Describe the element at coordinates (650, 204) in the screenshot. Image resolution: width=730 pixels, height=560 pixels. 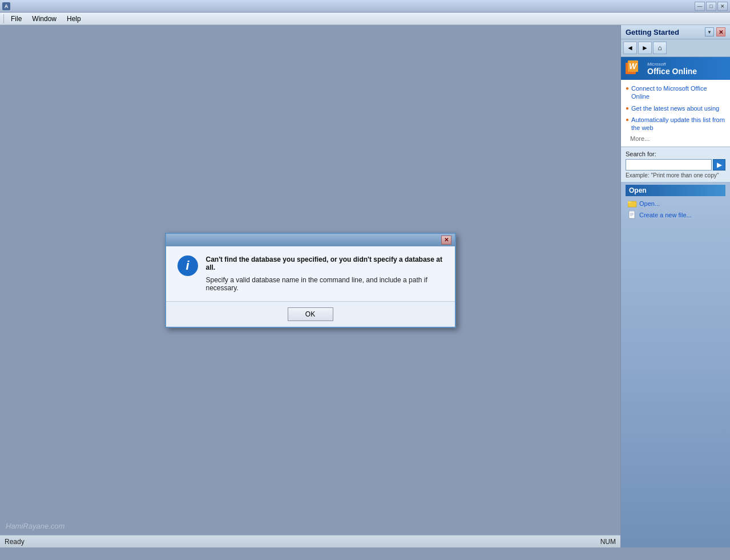
I see `open-item-text-1: Open...` at that location.